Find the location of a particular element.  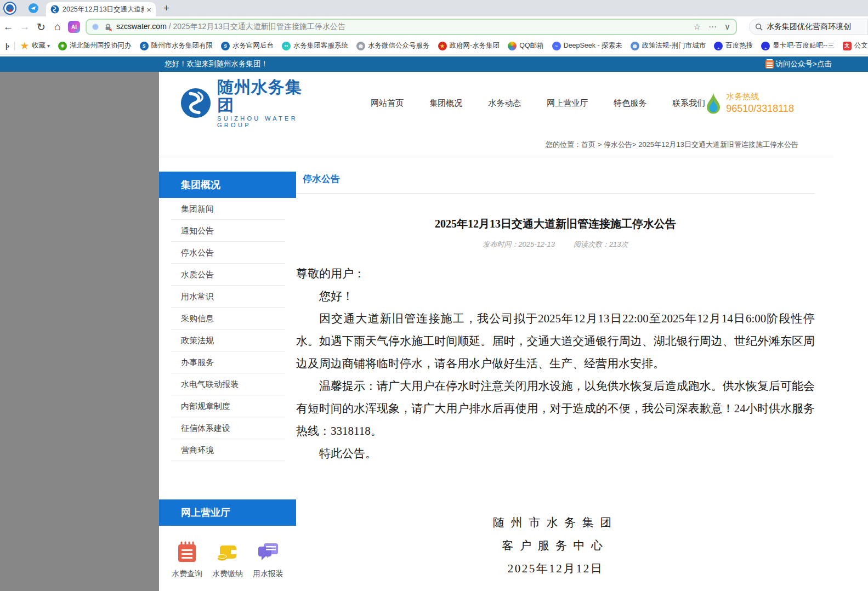

signature-dept: 客户服务中心 is located at coordinates (555, 545).